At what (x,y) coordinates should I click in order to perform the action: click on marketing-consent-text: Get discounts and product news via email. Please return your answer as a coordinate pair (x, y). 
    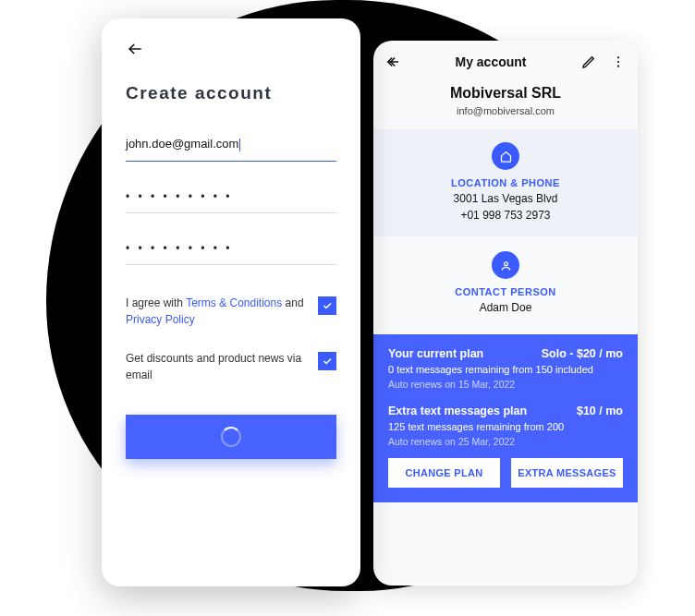
    Looking at the image, I should click on (216, 367).